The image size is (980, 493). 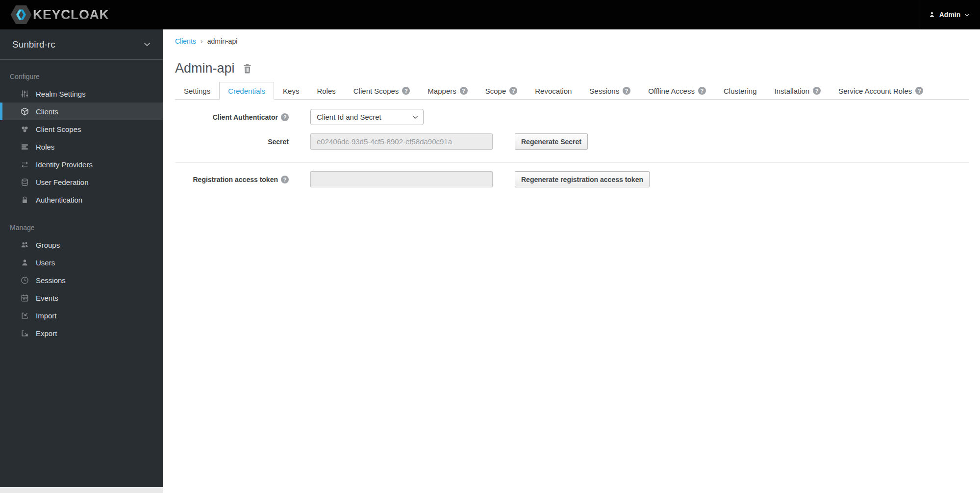 I want to click on sidebar-item-events: Events, so click(x=81, y=298).